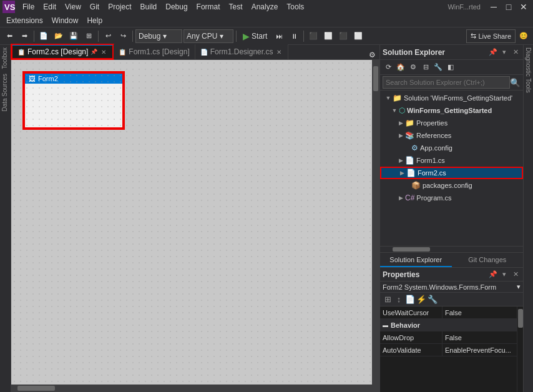  Describe the element at coordinates (120, 7) in the screenshot. I see `menu-project: Project` at that location.